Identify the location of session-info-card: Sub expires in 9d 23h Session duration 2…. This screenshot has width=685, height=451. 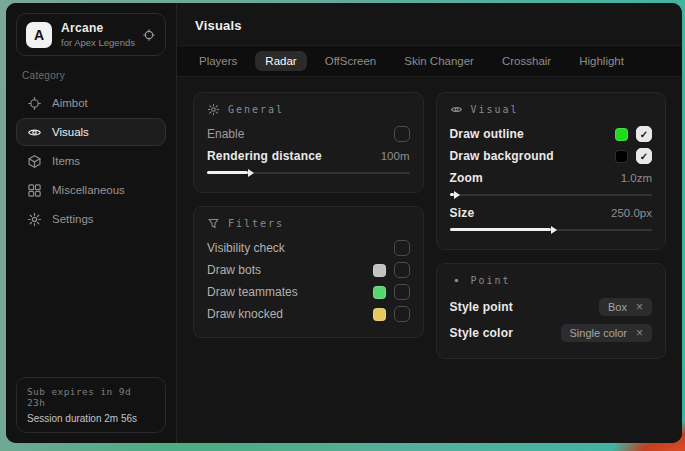
(91, 405).